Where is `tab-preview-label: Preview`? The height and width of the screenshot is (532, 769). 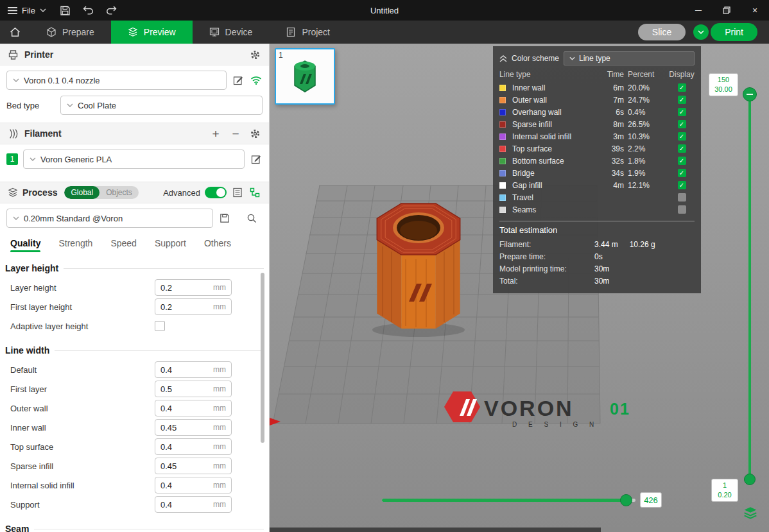
tab-preview-label: Preview is located at coordinates (160, 32).